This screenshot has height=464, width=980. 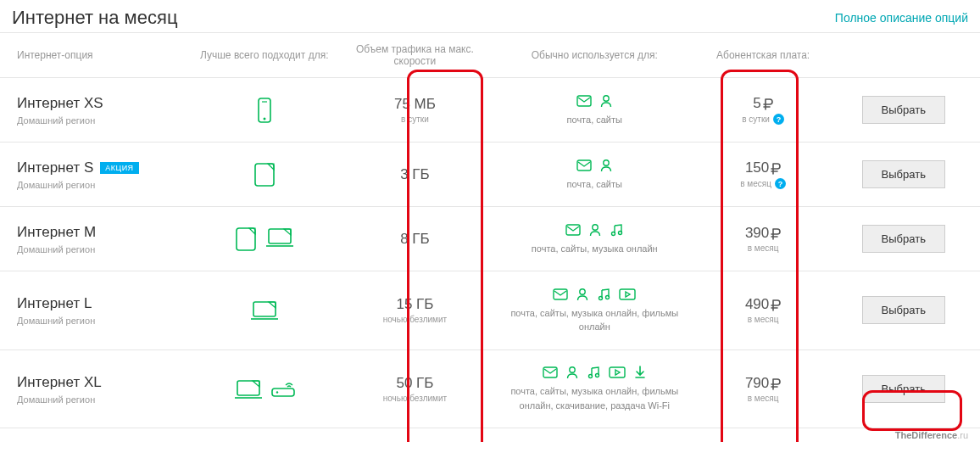 I want to click on footer-credit: TheDifference.ru, so click(x=490, y=435).